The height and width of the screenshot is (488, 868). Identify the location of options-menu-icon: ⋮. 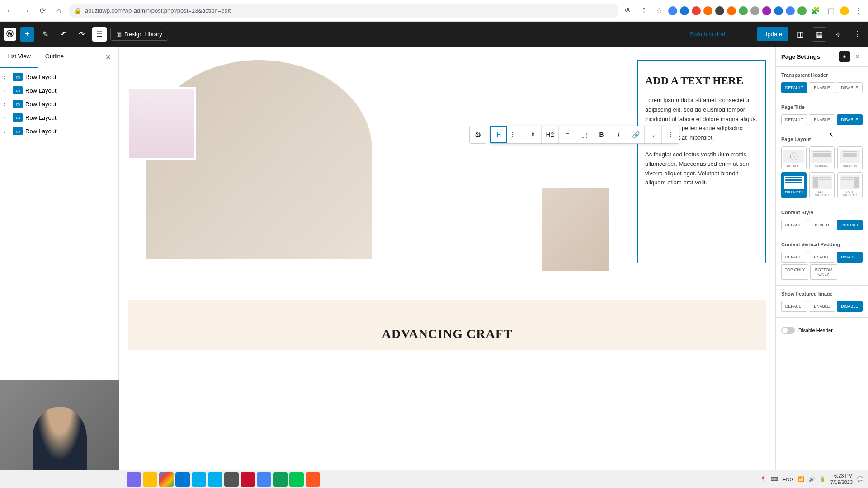
(857, 34).